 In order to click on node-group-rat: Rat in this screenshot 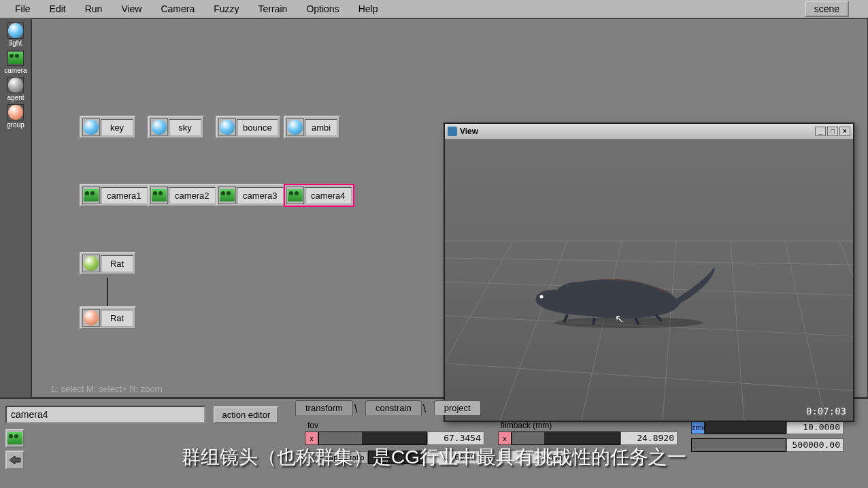, I will do `click(107, 318)`.